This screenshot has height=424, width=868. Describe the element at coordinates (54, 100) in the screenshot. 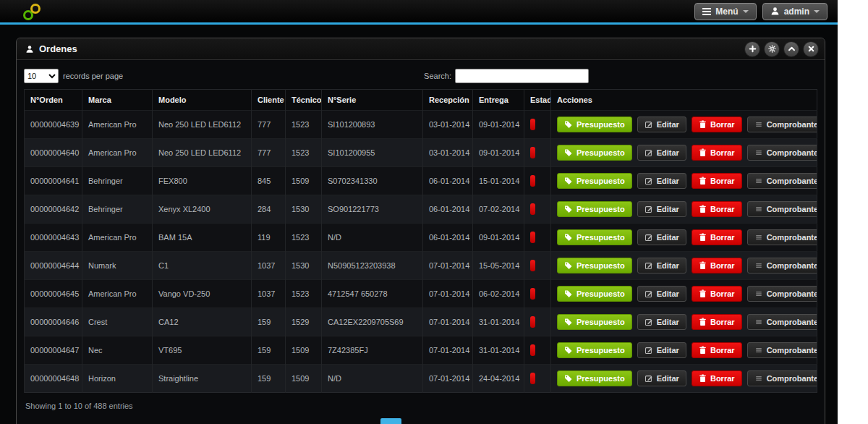

I see `column-header-orden: N°Orden` at that location.